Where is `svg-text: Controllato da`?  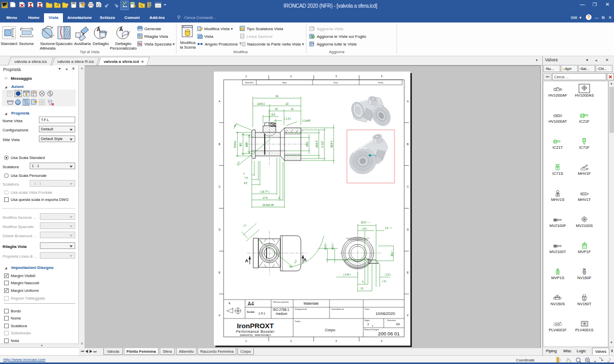 svg-text: Controllato da is located at coordinates (338, 309).